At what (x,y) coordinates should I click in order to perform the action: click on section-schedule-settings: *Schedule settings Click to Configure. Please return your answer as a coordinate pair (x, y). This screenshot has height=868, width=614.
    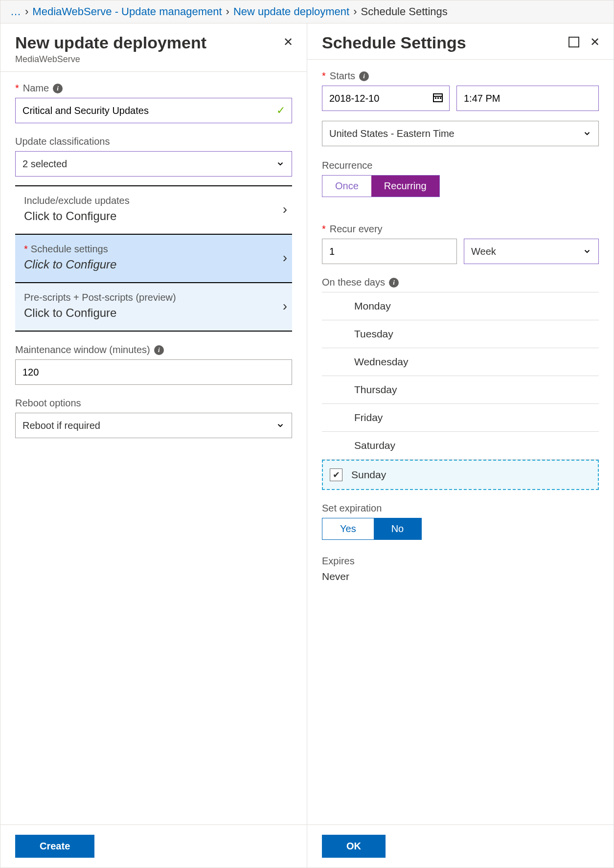
    Looking at the image, I should click on (154, 258).